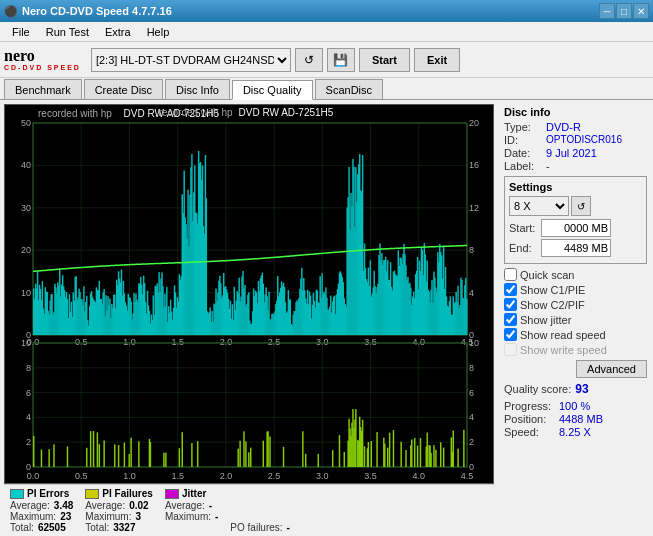 The image size is (653, 536). I want to click on settings-section: Settings 8 X Max 1 X 2 X 4 X 12 X 16 X ↺…, so click(576, 220).